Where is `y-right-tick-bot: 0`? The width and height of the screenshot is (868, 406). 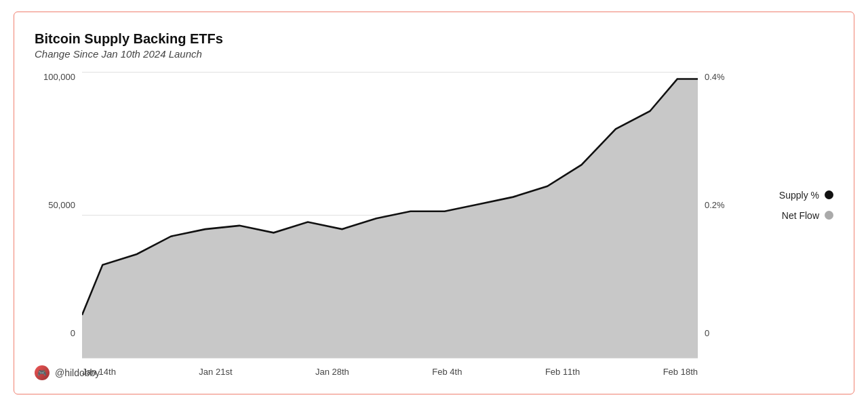
y-right-tick-bot: 0 is located at coordinates (707, 333).